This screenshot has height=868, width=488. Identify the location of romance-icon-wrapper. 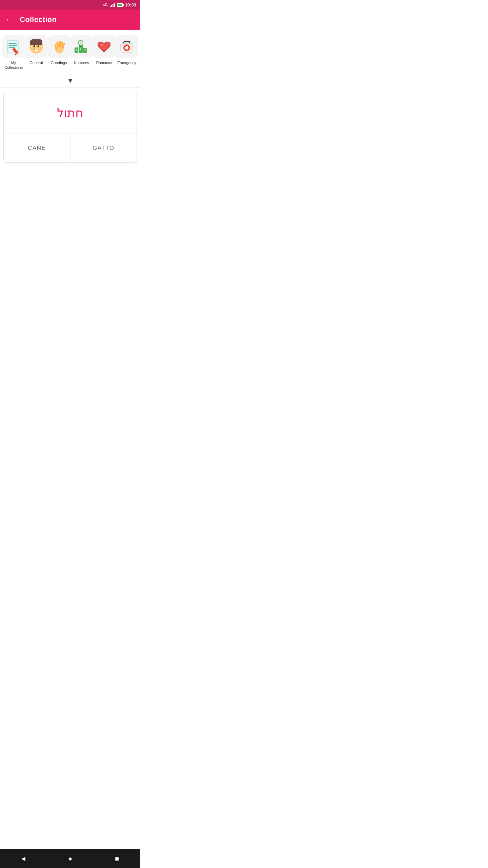
(104, 47).